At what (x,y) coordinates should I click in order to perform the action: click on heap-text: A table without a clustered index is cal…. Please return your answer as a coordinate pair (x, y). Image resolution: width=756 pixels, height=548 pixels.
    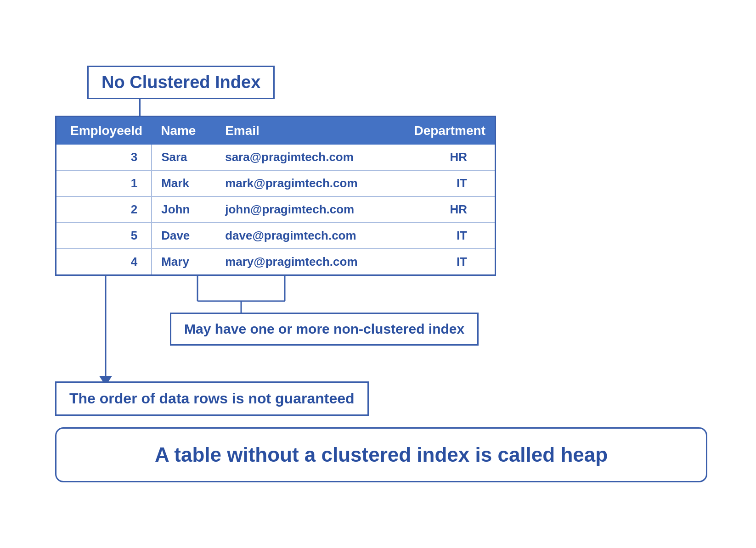
    Looking at the image, I should click on (381, 454).